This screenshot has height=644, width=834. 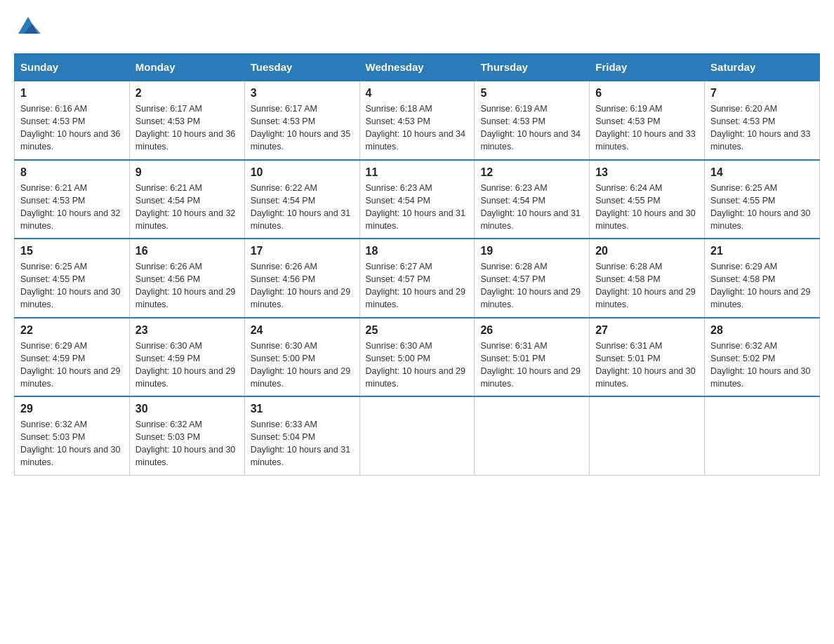 What do you see at coordinates (647, 173) in the screenshot?
I see `day-number: 13` at bounding box center [647, 173].